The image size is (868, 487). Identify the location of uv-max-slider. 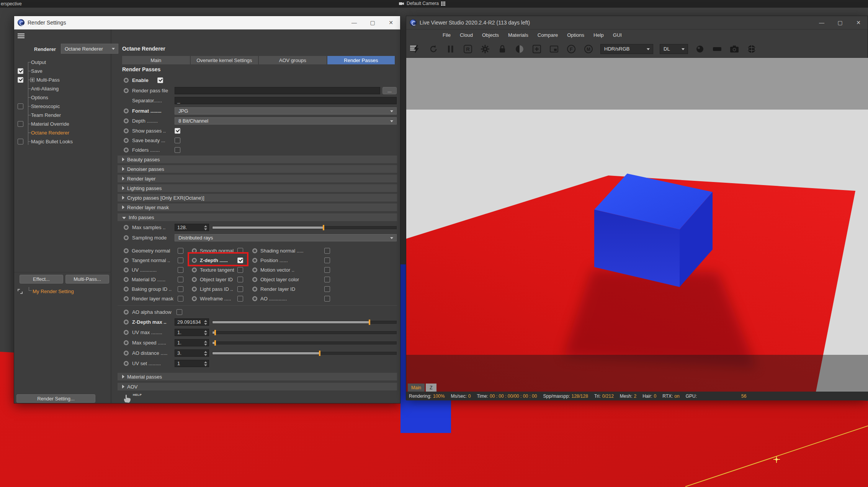
(304, 333).